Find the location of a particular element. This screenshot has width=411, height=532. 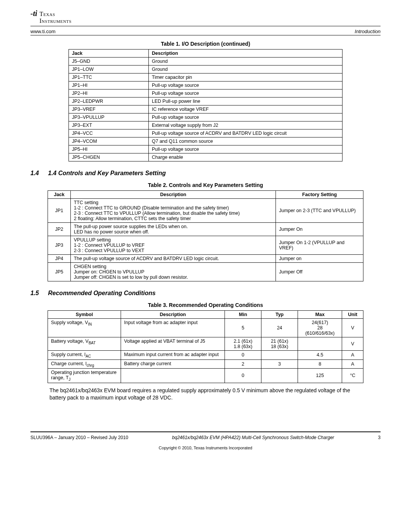

cell-symbol: Charge current, Ichrg is located at coordinates (84, 364).